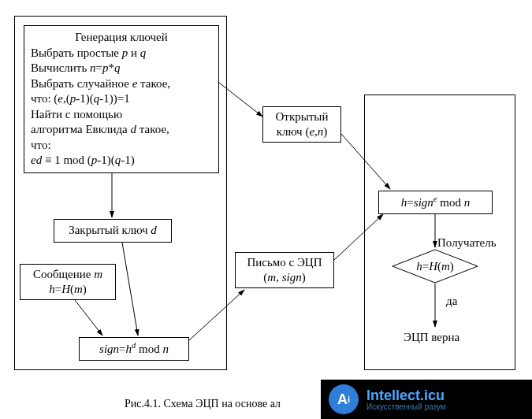 This screenshot has height=419, width=532. What do you see at coordinates (435, 266) in the screenshot?
I see `decision-diamond: h=H(m)` at bounding box center [435, 266].